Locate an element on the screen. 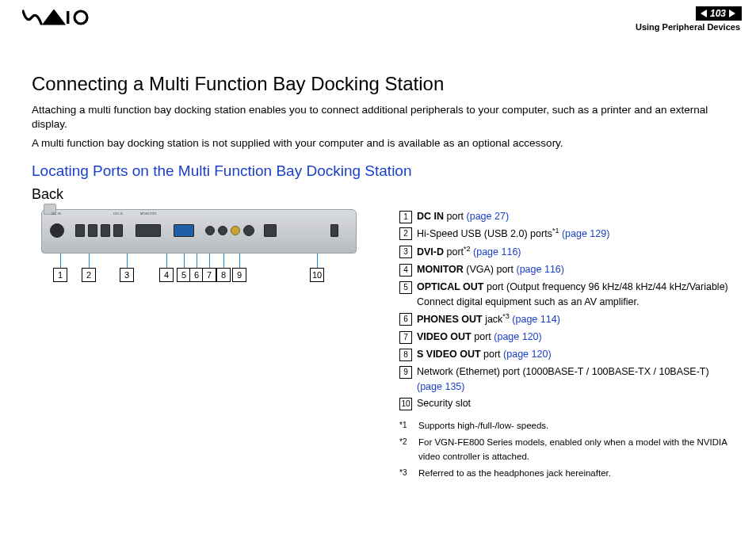 The height and width of the screenshot is (534, 756). legend-item: 10Security slot is located at coordinates (564, 404).